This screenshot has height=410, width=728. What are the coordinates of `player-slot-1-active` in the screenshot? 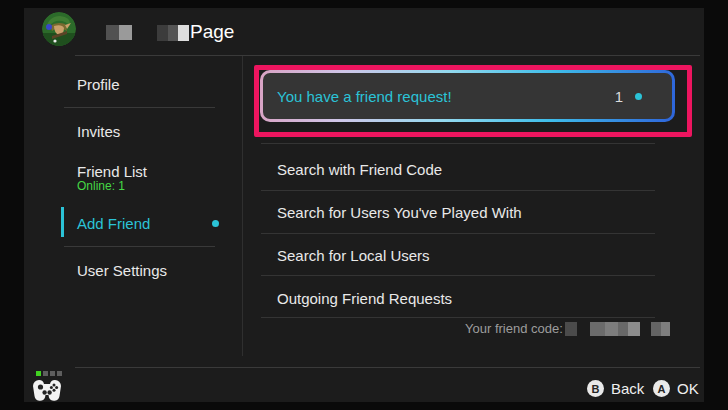 It's located at (38, 374).